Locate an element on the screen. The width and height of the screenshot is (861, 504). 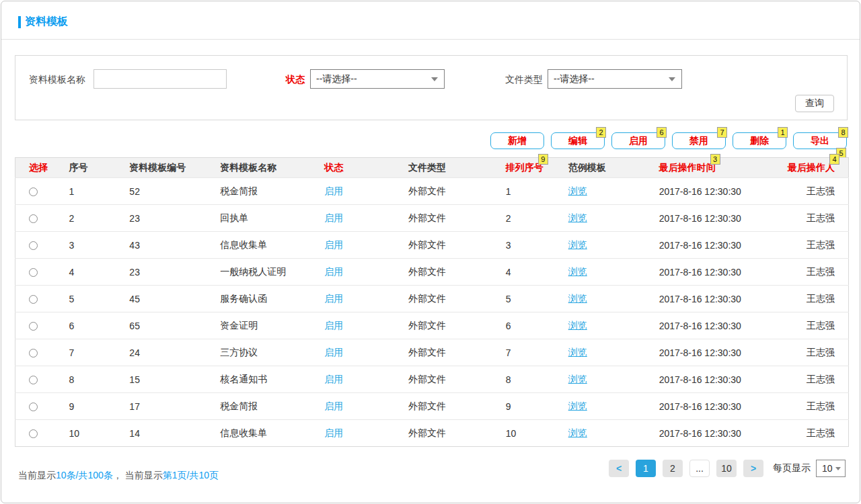
table-row: 545服务确认函启用外部文件5浏览2017-8-16 12:30:30王志强 is located at coordinates (432, 299).